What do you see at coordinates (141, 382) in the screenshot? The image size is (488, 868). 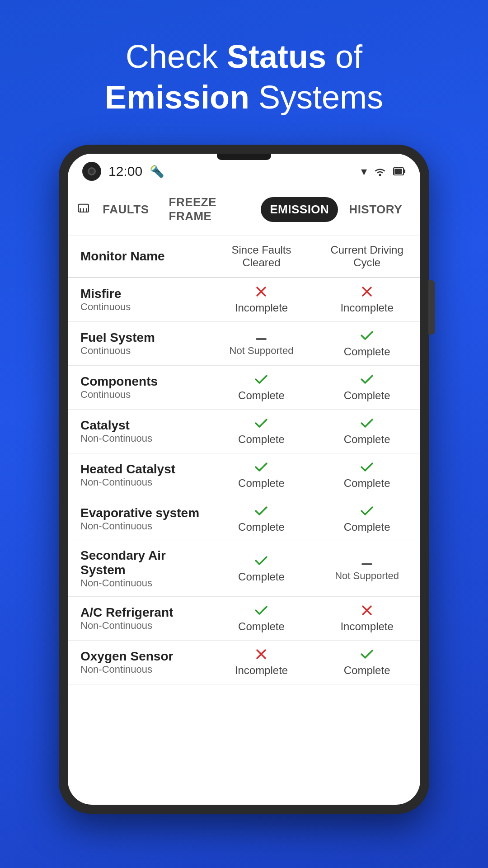 I see `monitor-name: Components` at bounding box center [141, 382].